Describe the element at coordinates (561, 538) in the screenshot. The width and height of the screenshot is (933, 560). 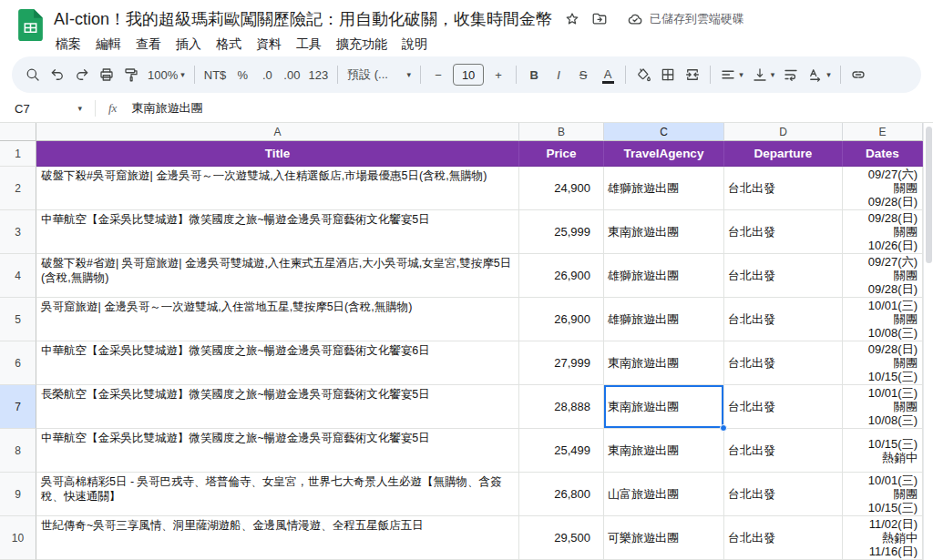
I see `cell-price: 29,500` at that location.